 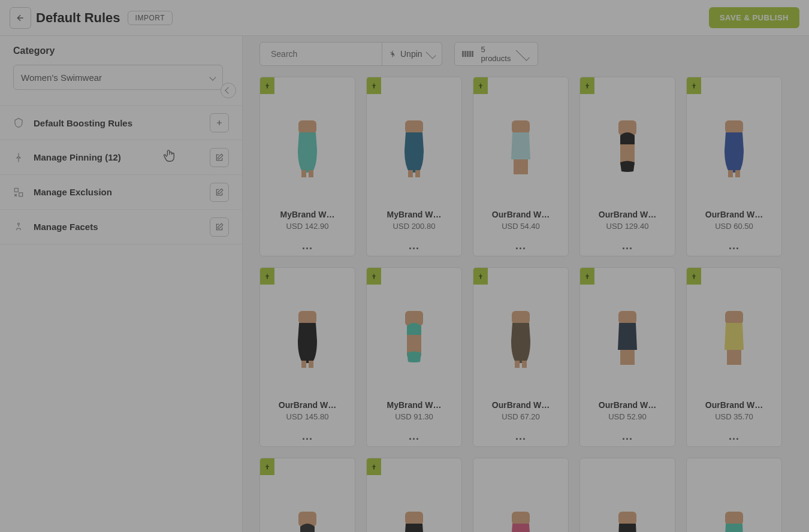 I want to click on plus-icon, so click(x=219, y=123).